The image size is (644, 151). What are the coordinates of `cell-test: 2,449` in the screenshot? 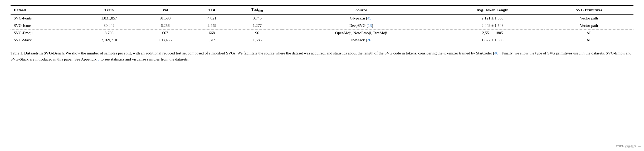 It's located at (212, 26).